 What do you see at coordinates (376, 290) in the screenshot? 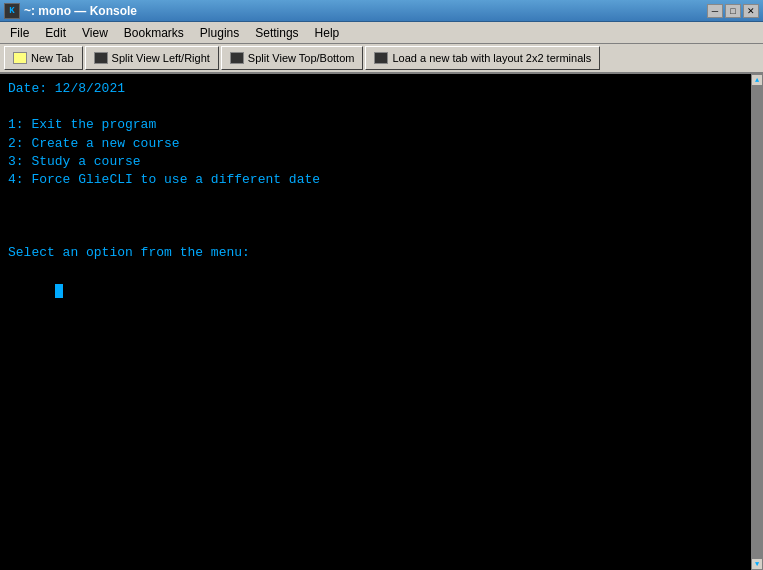
I see `input-line` at bounding box center [376, 290].